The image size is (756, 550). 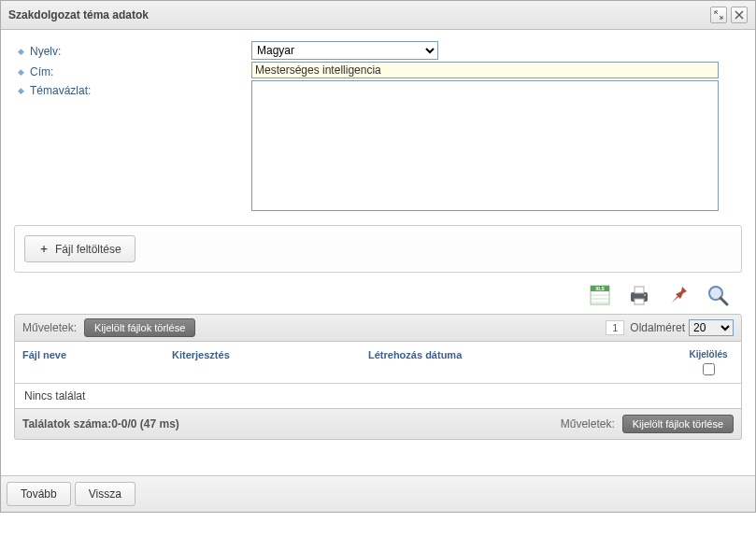 I want to click on operations-bar-top: Műveletek: Kijelölt fájlok törlése 1 Old…, so click(x=378, y=328).